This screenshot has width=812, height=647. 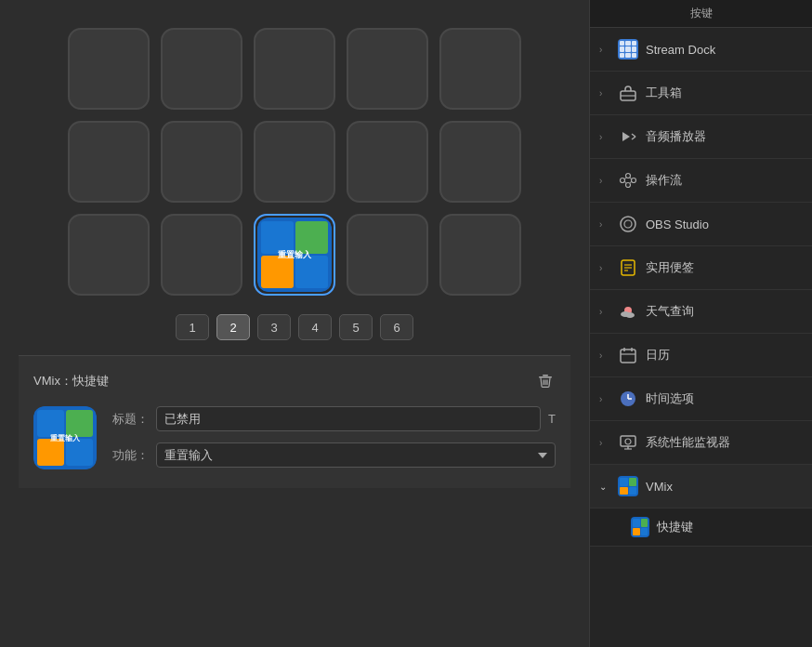 I want to click on time-icon, so click(x=628, y=399).